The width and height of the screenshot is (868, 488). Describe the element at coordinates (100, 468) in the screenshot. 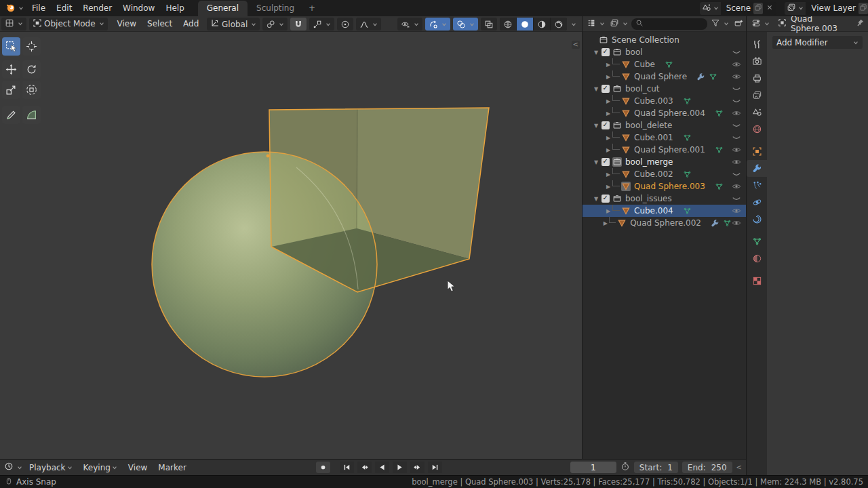

I see `timeline-menu-keying: Keying` at that location.